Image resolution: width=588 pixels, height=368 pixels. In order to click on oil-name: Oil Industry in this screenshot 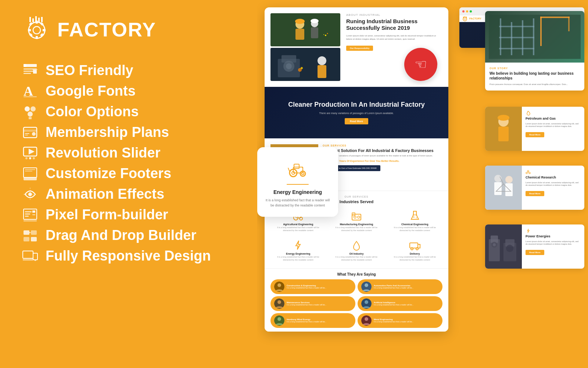, I will do `click(356, 254)`.